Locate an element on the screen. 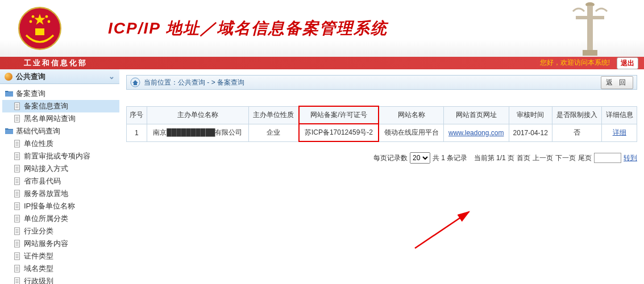 This screenshot has width=644, height=284. col-header: 网站备案/许可证号 is located at coordinates (339, 115).